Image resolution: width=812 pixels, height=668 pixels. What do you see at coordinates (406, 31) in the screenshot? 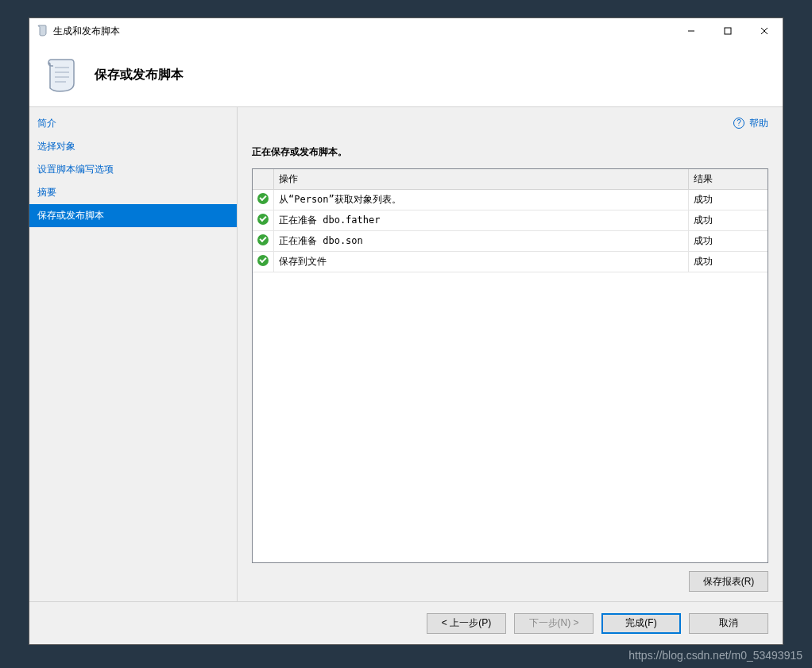
I see `titlebar: 生成和发布脚本` at bounding box center [406, 31].